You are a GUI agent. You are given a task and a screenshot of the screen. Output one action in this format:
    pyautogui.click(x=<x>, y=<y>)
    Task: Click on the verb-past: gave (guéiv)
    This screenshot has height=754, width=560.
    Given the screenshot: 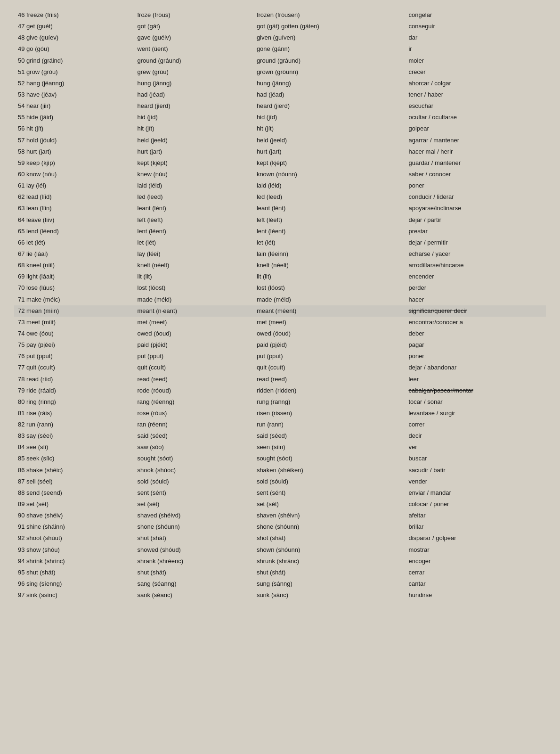 What is the action you would take?
    pyautogui.click(x=193, y=38)
    